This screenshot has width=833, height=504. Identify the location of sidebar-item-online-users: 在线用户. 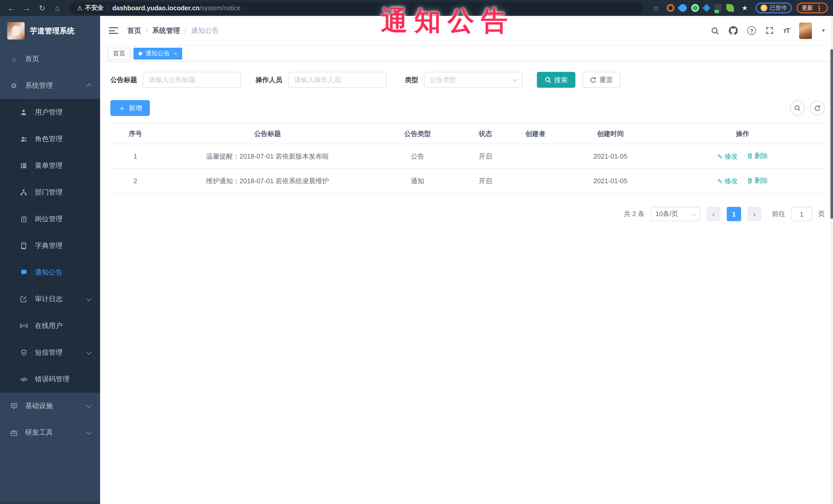
(50, 326).